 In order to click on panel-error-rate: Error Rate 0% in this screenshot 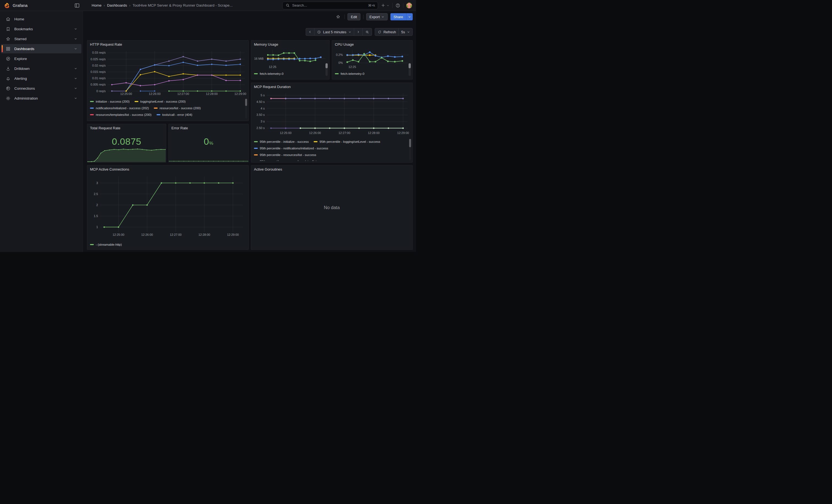, I will do `click(209, 143)`.